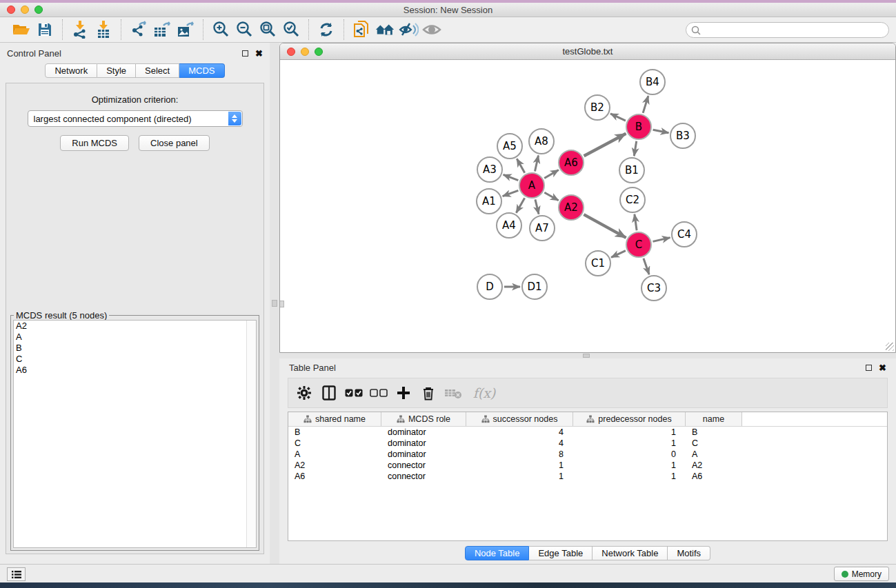  What do you see at coordinates (862, 574) in the screenshot?
I see `memory-button: Memory` at bounding box center [862, 574].